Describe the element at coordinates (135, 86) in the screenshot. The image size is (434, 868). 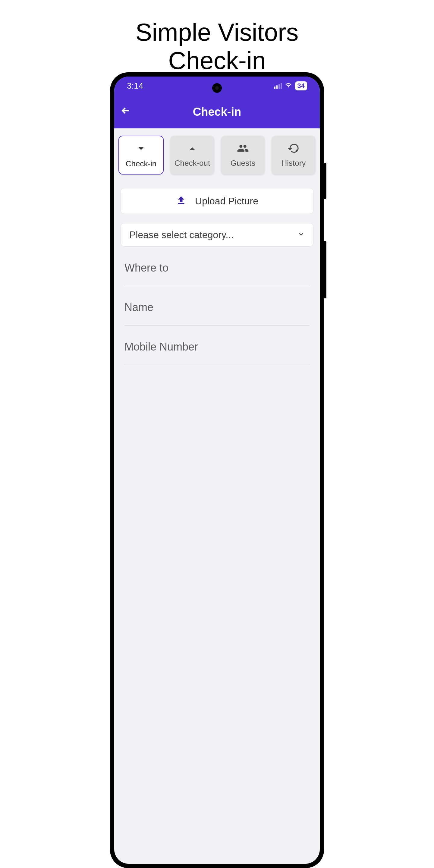
I see `status-time: 3:14` at that location.